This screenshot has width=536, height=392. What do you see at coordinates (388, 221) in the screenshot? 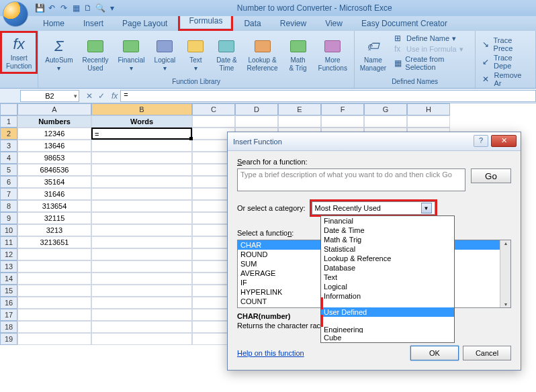
I see `category-option: Financial` at bounding box center [388, 221].